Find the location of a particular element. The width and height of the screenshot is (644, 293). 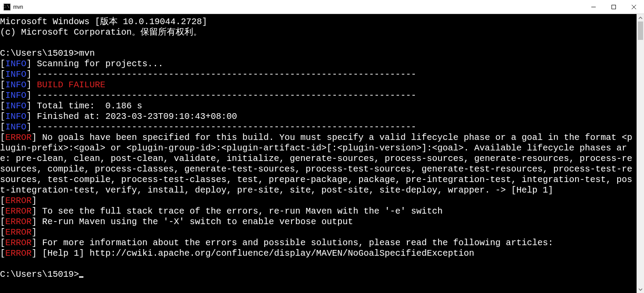

cursor is located at coordinates (81, 277).